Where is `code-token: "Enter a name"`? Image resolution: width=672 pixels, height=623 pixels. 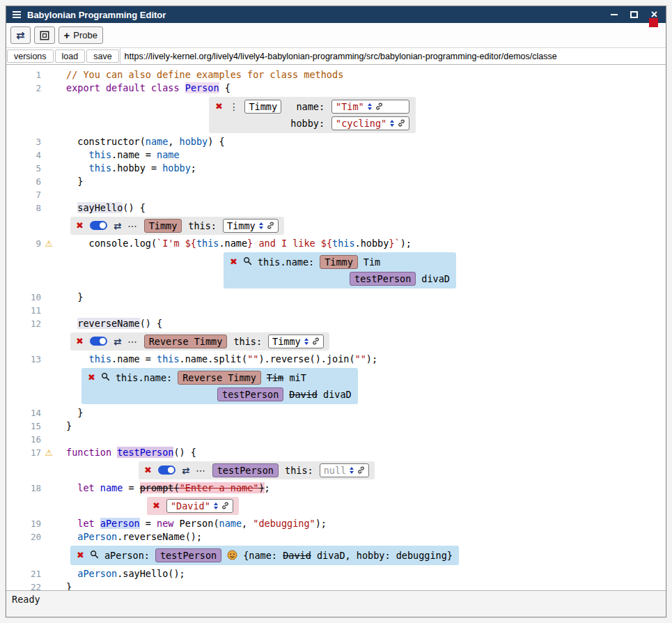
code-token: "Enter a name" is located at coordinates (219, 488).